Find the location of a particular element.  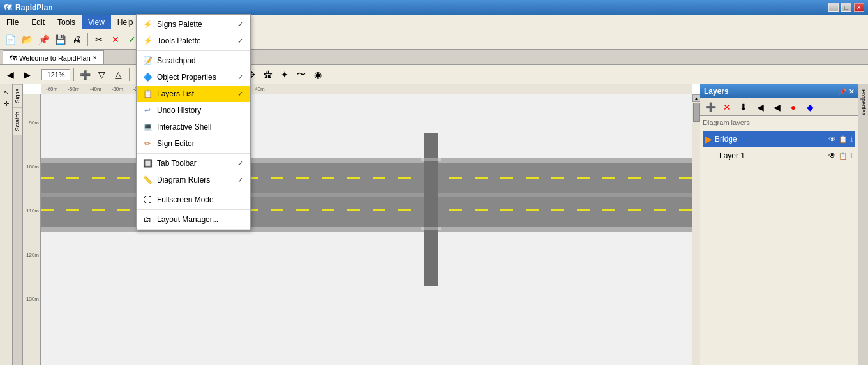

menu-edit: Edit is located at coordinates (38, 22).